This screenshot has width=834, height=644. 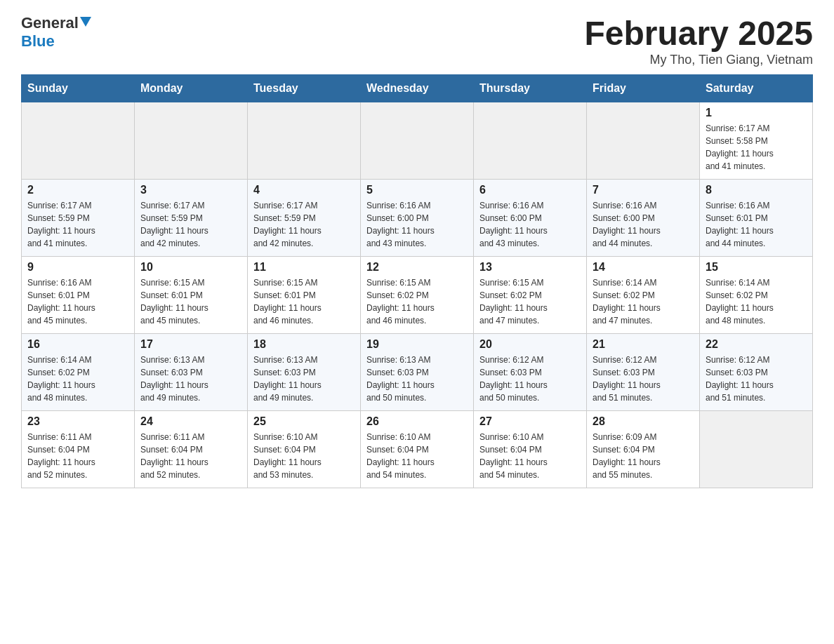 What do you see at coordinates (78, 456) in the screenshot?
I see `day-info: Sunrise: 6:11 AM Sunset: 6:04 PM Dayligh…` at bounding box center [78, 456].